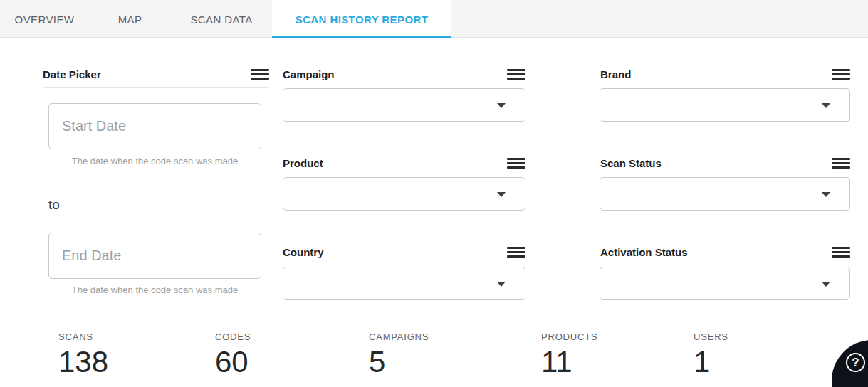 The height and width of the screenshot is (387, 868). I want to click on help-icon: ?, so click(856, 363).